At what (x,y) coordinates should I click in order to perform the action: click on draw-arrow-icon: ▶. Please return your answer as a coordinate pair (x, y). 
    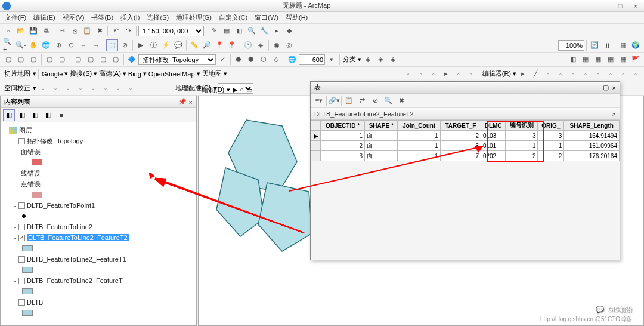
    Looking at the image, I should click on (235, 90).